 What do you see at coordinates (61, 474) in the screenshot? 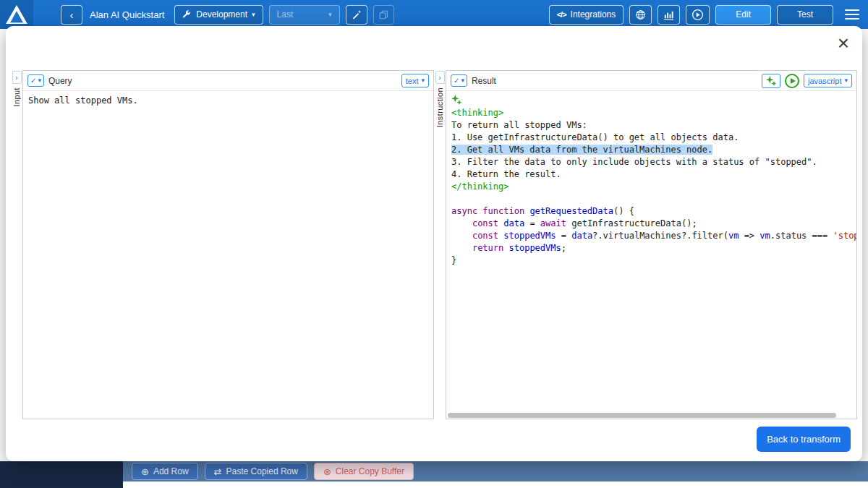
I see `sidebar-corner` at bounding box center [61, 474].